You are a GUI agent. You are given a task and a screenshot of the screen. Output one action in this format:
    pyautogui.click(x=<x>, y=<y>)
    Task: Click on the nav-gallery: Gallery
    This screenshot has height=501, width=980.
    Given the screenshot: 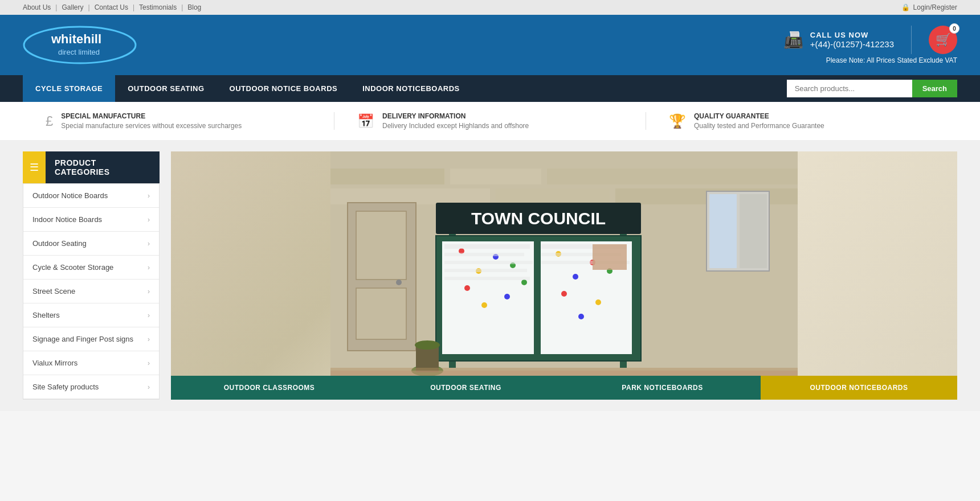 What is the action you would take?
    pyautogui.click(x=72, y=7)
    